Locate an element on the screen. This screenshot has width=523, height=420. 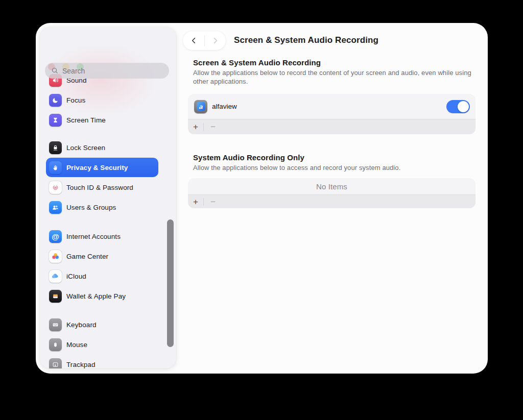
sidebar-item-mouse: Mouse is located at coordinates (108, 344).